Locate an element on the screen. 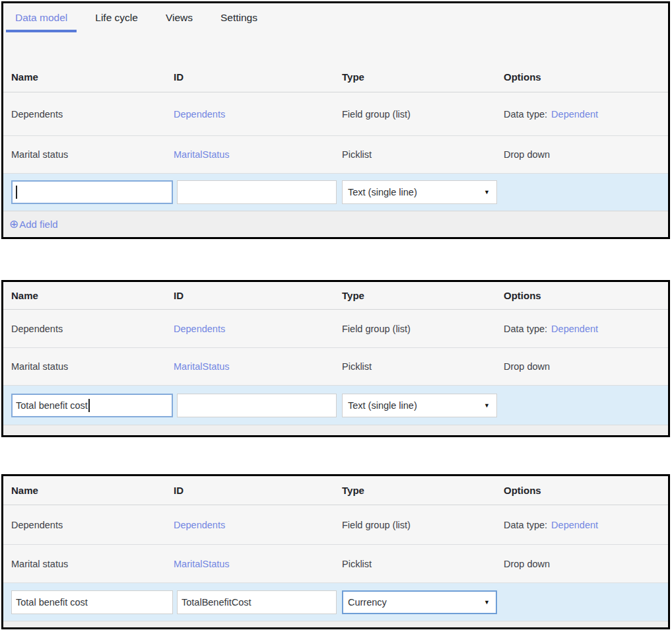 This screenshot has width=672, height=632. new-field-editor-row: Currency ▼ is located at coordinates (335, 602).